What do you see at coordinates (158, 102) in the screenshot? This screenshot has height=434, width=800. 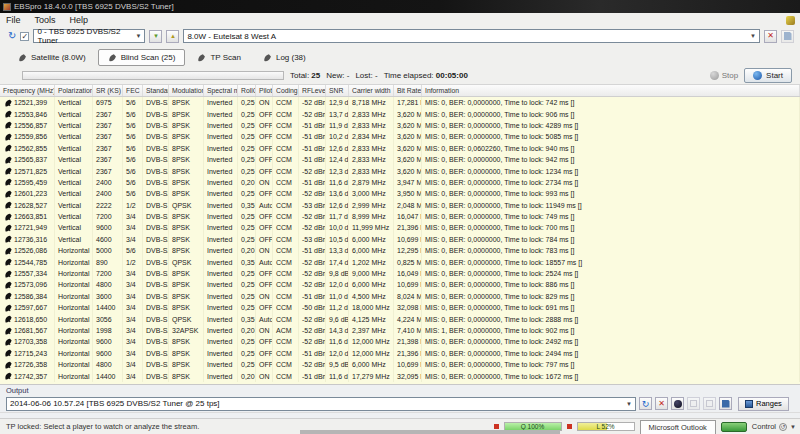 I see `cell-text: DVB-S2` at bounding box center [158, 102].